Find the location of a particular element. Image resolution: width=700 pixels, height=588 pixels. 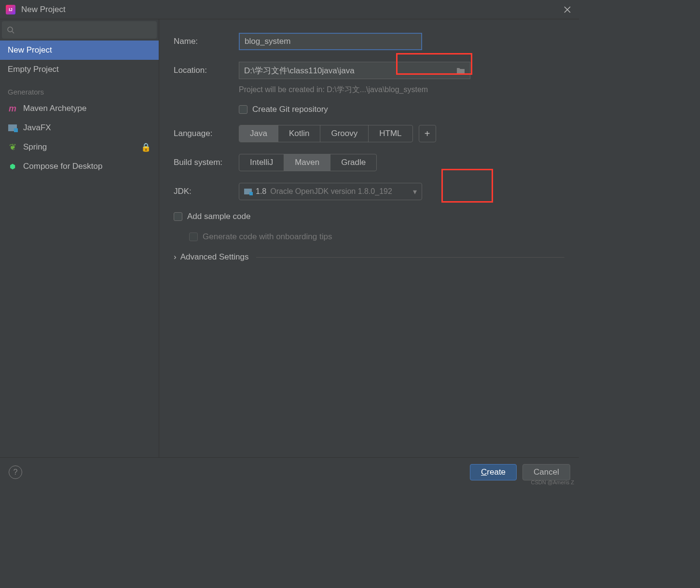

sidebar-item-maven-archetype: m Maven Archetype is located at coordinates (79, 109).